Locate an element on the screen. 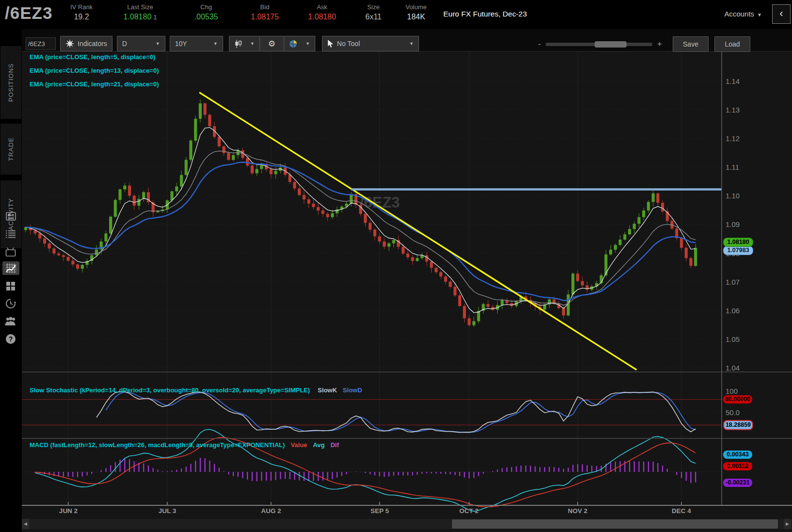 The image size is (792, 532). chart-icon is located at coordinates (11, 268).